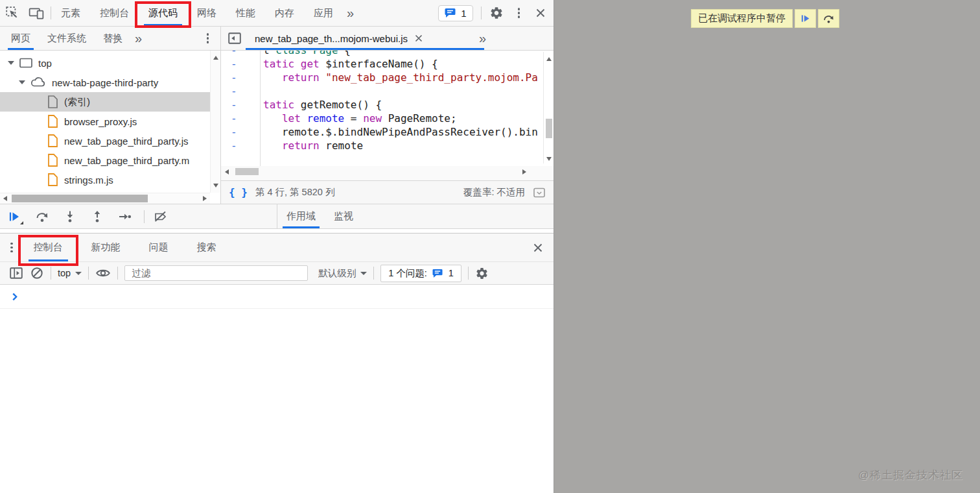  Describe the element at coordinates (216, 273) in the screenshot. I see `filter-input` at that location.